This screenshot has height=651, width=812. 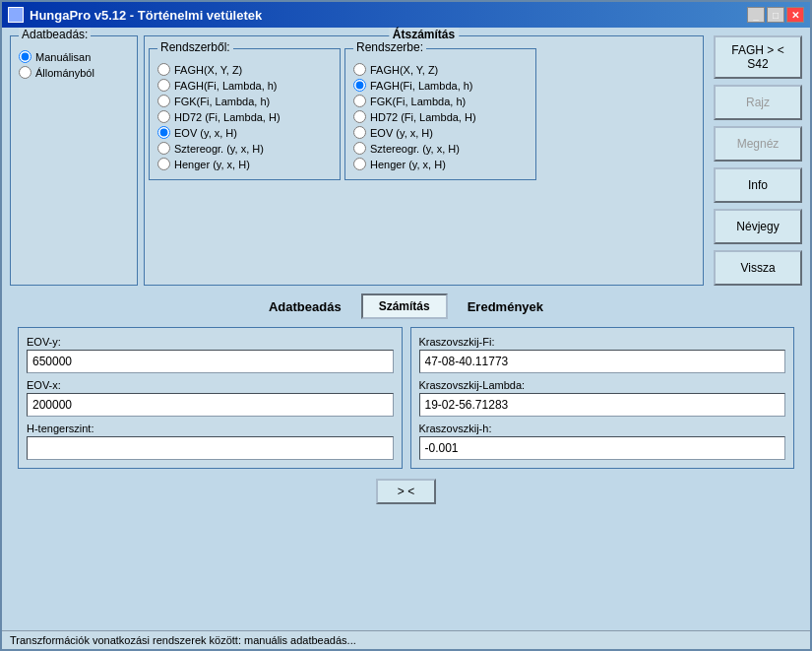 What do you see at coordinates (183, 640) in the screenshot?
I see `status-text: Transzformációk vonatkozási rendszerek k…` at bounding box center [183, 640].